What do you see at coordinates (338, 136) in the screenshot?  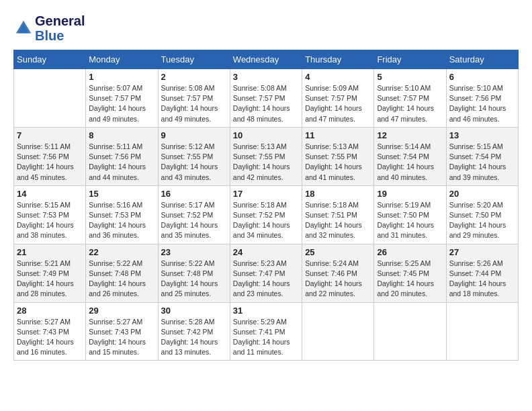 I see `day-number: 11` at bounding box center [338, 136].